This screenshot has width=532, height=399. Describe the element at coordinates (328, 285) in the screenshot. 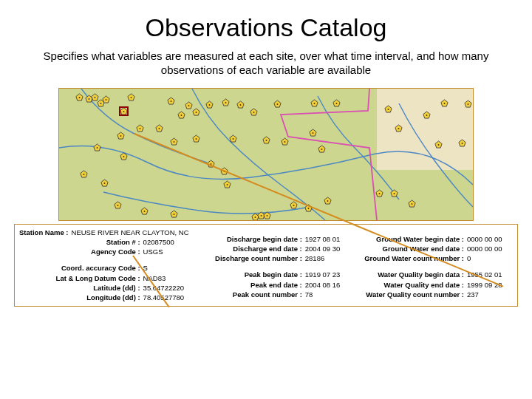

I see `info-value: 2004 08 16` at that location.